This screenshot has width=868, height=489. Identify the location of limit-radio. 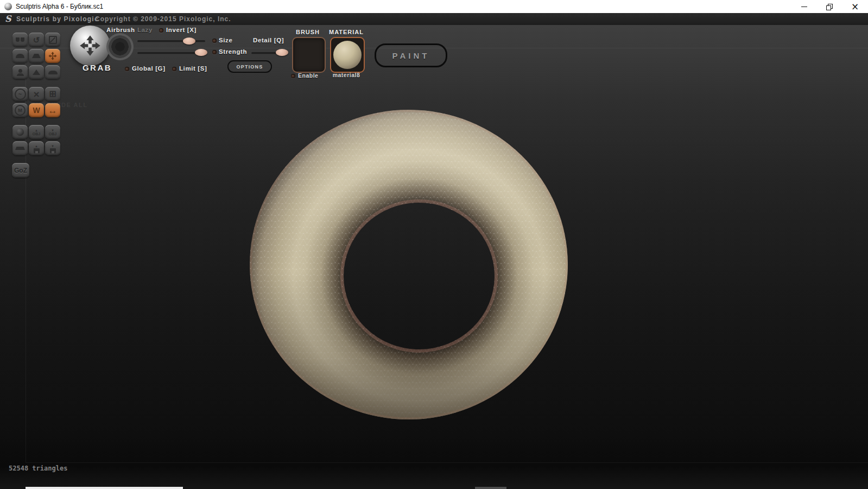
(174, 69).